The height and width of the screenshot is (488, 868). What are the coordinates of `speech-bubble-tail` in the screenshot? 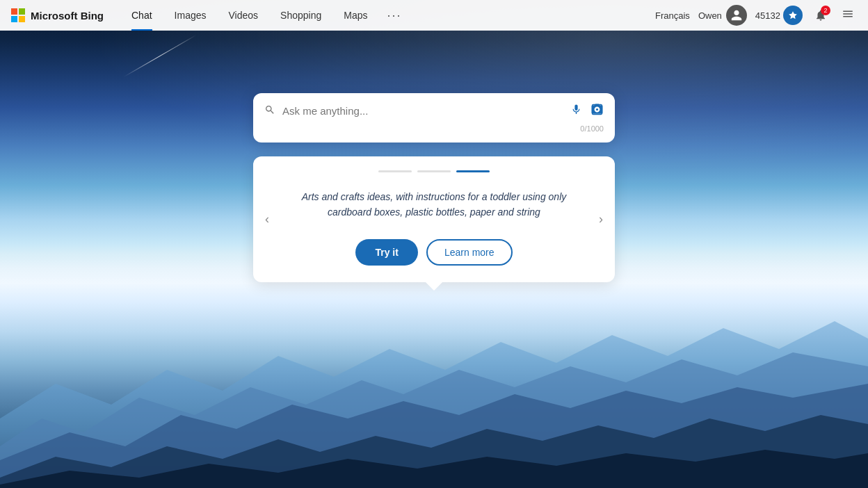 It's located at (434, 286).